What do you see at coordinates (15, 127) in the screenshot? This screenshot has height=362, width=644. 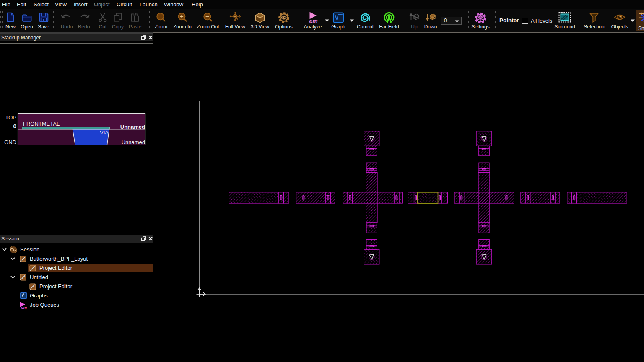 I see `svg-text: 0` at bounding box center [15, 127].